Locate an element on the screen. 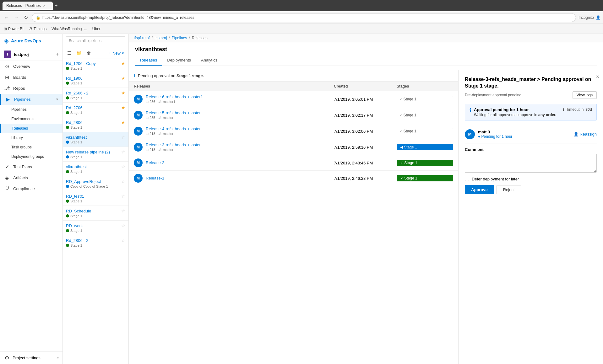 The width and height of the screenshot is (603, 364). pipeline-list-item: RD_ApproveReject ☆ Copy of Copy of Stage… is located at coordinates (95, 184).